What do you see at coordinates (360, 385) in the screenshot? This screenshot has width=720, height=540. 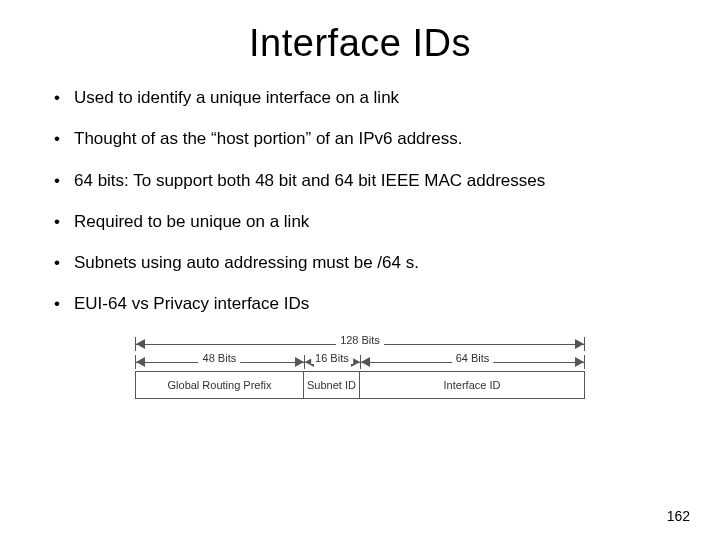 I see `address-blocks: Global Routing Prefix Subnet ID Interfac…` at bounding box center [360, 385].